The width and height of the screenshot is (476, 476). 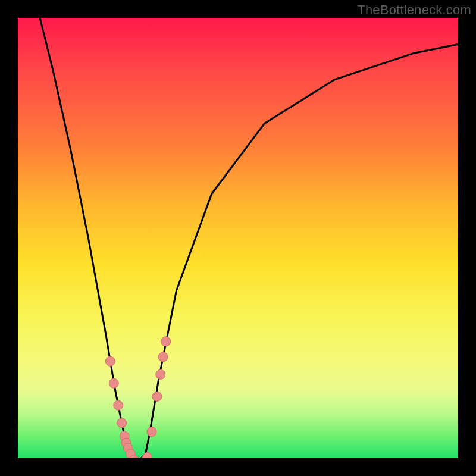 What do you see at coordinates (414, 10) in the screenshot?
I see `watermark-text: TheBottleneck.com` at bounding box center [414, 10].